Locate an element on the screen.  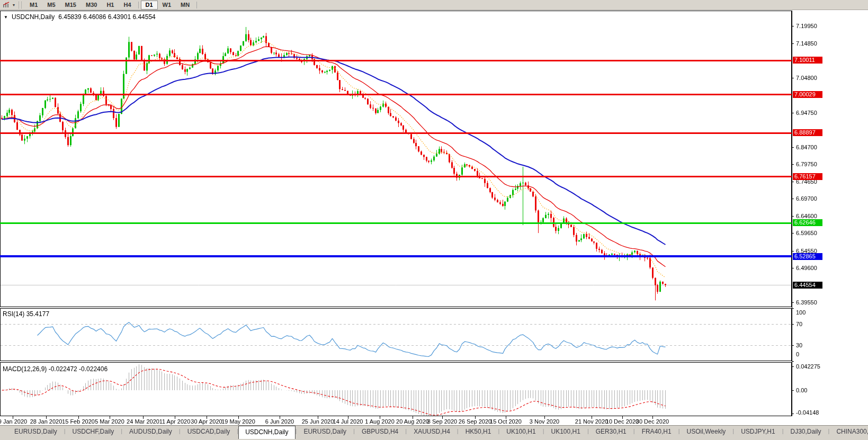
timeframe-button-m5: M5 is located at coordinates (51, 5).